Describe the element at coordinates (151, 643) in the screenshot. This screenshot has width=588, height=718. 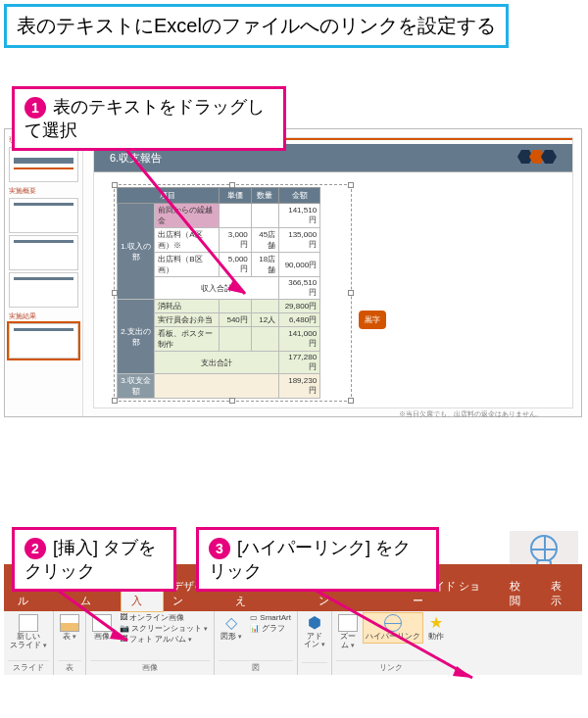
I see `group-images: 画像 🖼 オンライン画像 📷 スクリーンショット 🖼 フォト アルバム 画像` at that location.